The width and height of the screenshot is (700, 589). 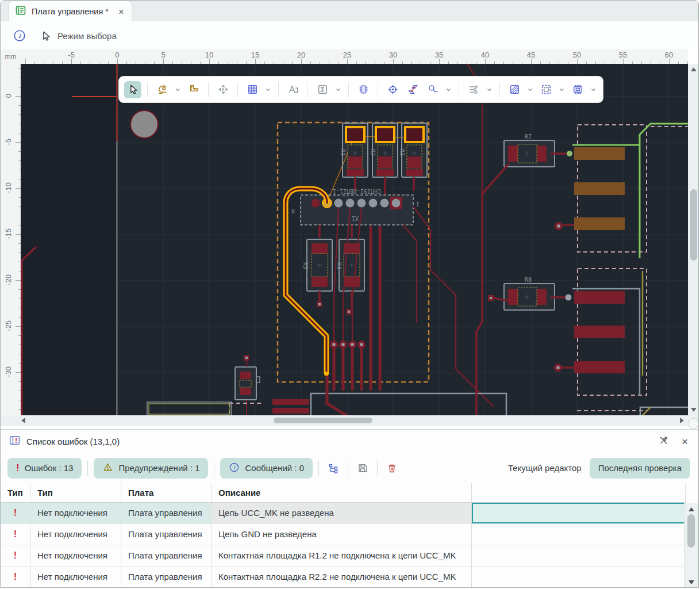 I want to click on h-ruler-label: 45, so click(x=531, y=55).